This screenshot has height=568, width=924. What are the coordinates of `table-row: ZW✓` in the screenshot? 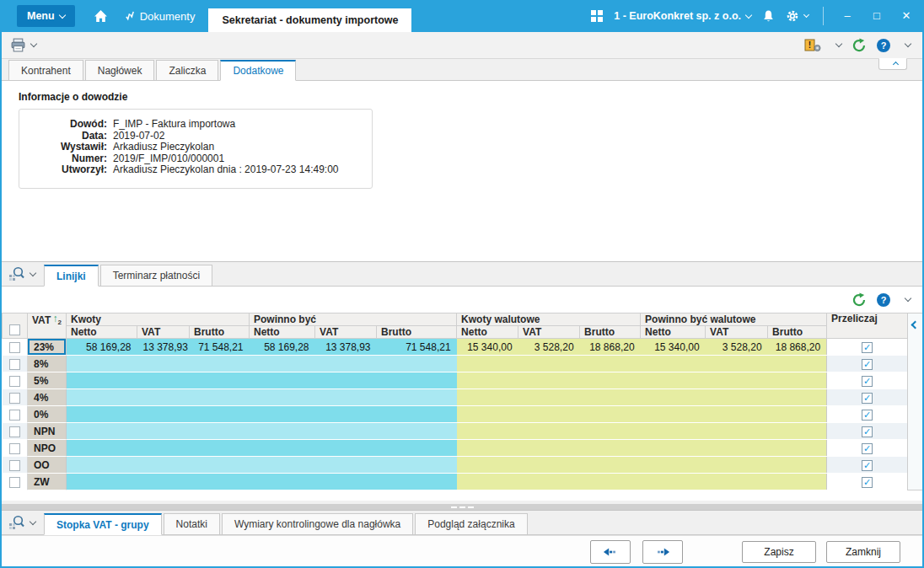 It's located at (455, 482).